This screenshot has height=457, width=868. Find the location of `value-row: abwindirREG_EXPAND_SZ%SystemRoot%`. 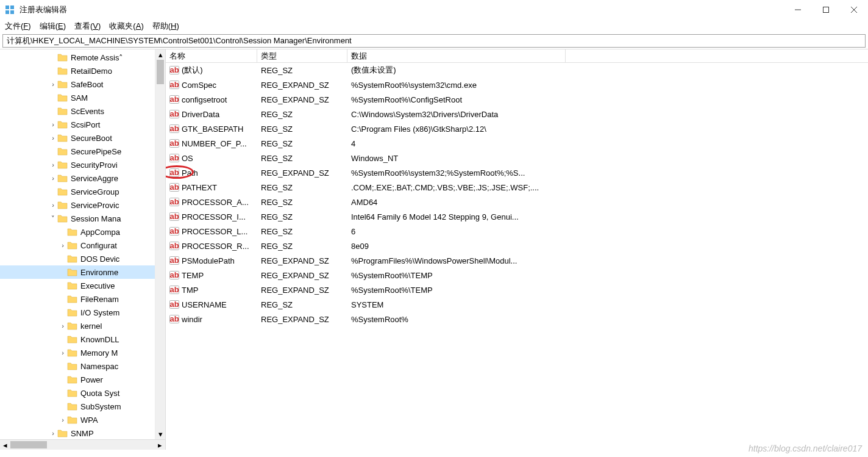

value-row: abwindirREG_EXPAND_SZ%SystemRoot% is located at coordinates (517, 319).